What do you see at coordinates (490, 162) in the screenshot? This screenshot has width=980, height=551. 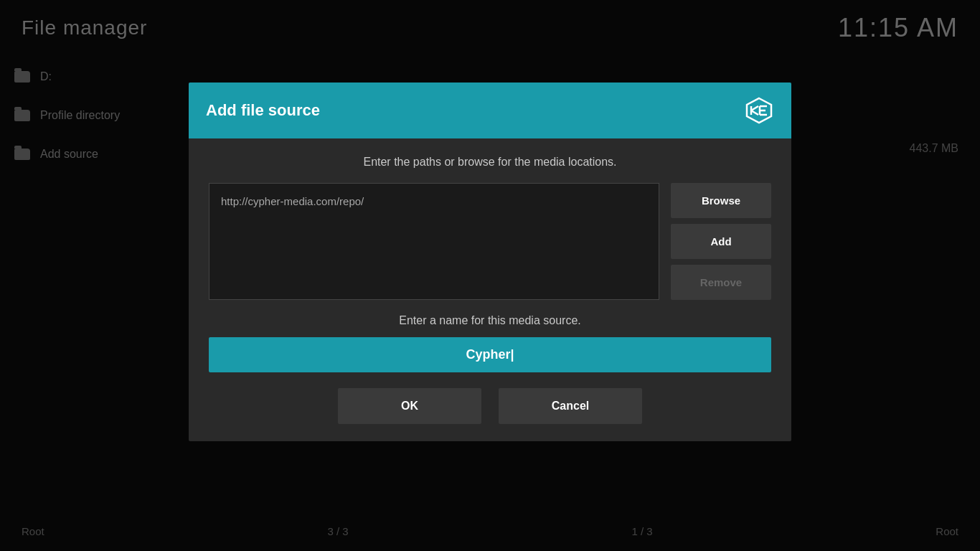 I see `path-instruction: Enter the paths or browse for the media …` at bounding box center [490, 162].